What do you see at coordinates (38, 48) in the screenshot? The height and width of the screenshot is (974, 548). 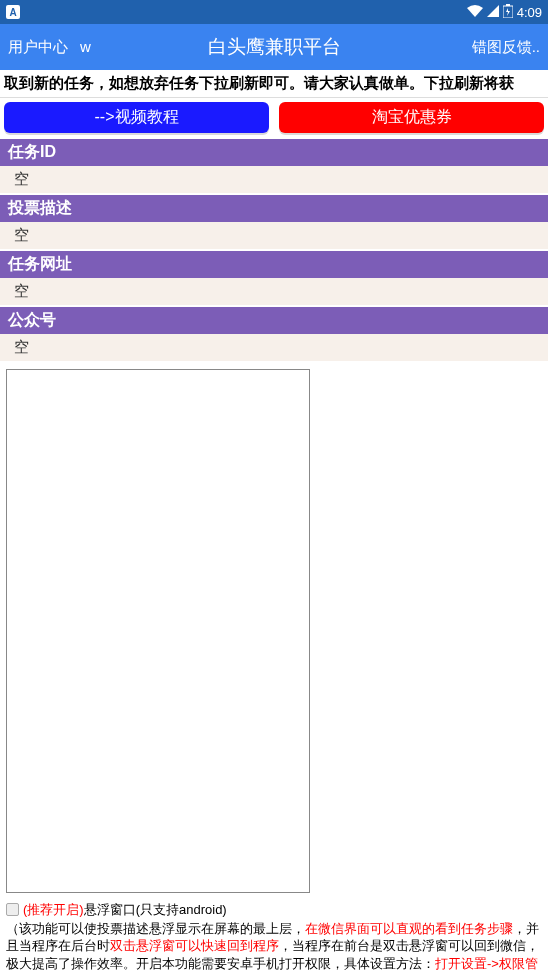 I see `user-center-link: 用户中心` at bounding box center [38, 48].